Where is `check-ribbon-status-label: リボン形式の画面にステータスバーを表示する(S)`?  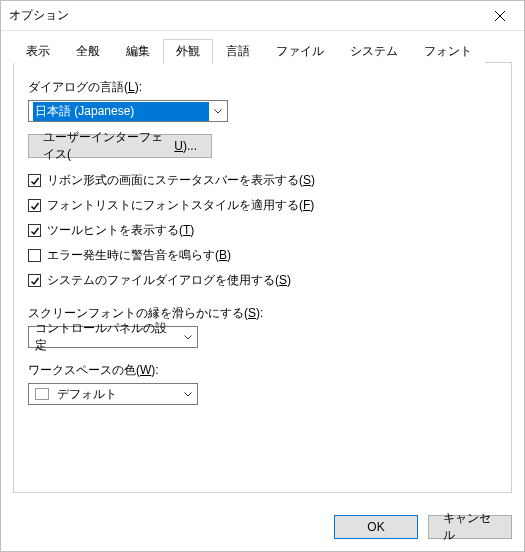 check-ribbon-status-label: リボン形式の画面にステータスバーを表示する(S) is located at coordinates (181, 180).